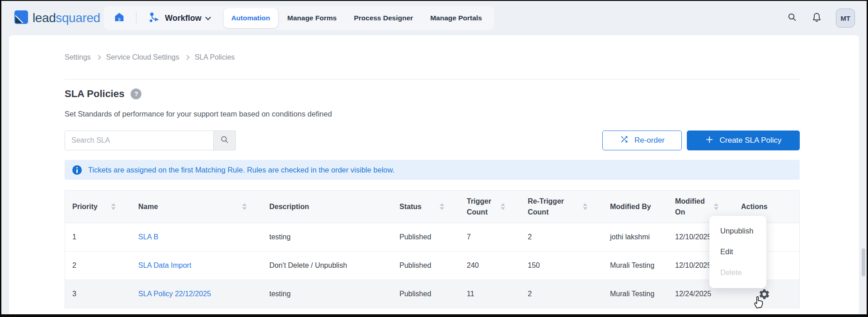  What do you see at coordinates (136, 94) in the screenshot?
I see `help-icon` at bounding box center [136, 94].